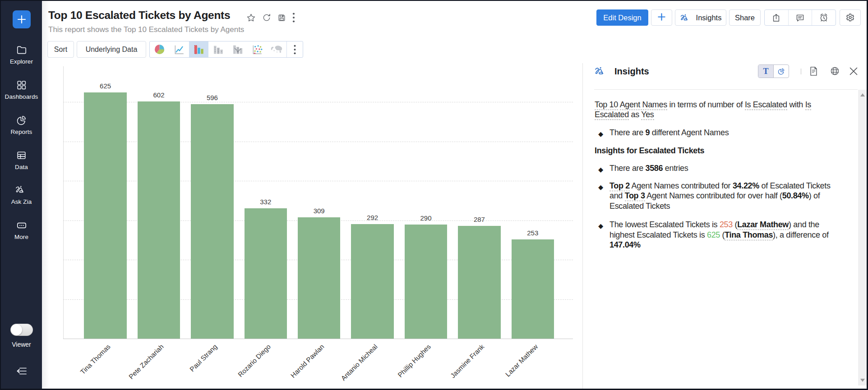 The image size is (868, 390). What do you see at coordinates (766, 71) in the screenshot?
I see `text-view-icon: T` at bounding box center [766, 71].